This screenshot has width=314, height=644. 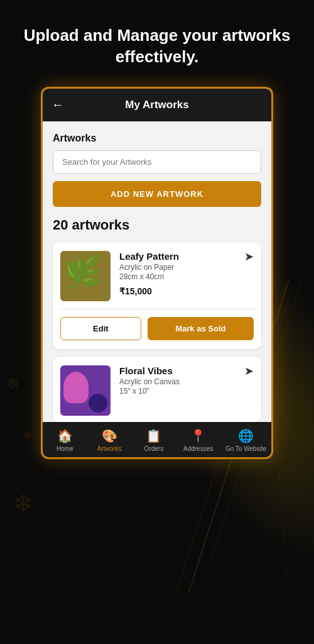 What do you see at coordinates (157, 105) in the screenshot?
I see `screen-title: My Artworks` at bounding box center [157, 105].